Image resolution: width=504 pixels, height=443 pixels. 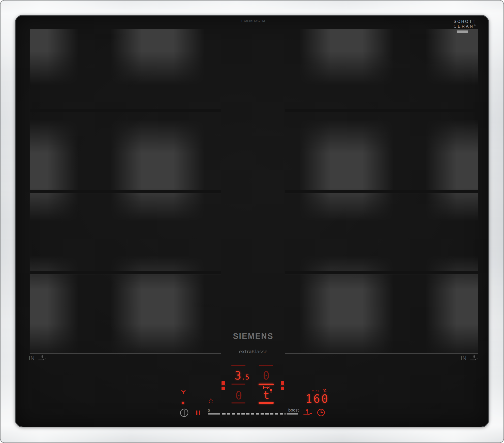 What do you see at coordinates (38, 358) in the screenshot?
I see `induction-marker-left: IN` at bounding box center [38, 358].